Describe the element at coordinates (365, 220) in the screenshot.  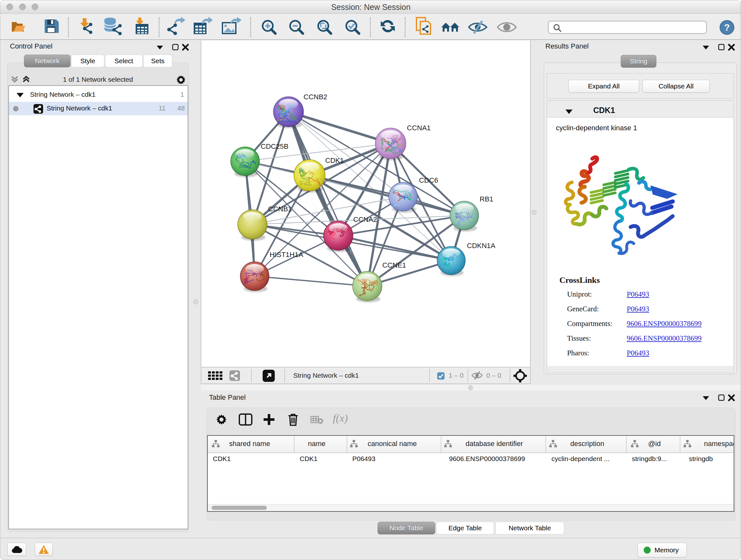
I see `svg-text: CCNA2` at that location.